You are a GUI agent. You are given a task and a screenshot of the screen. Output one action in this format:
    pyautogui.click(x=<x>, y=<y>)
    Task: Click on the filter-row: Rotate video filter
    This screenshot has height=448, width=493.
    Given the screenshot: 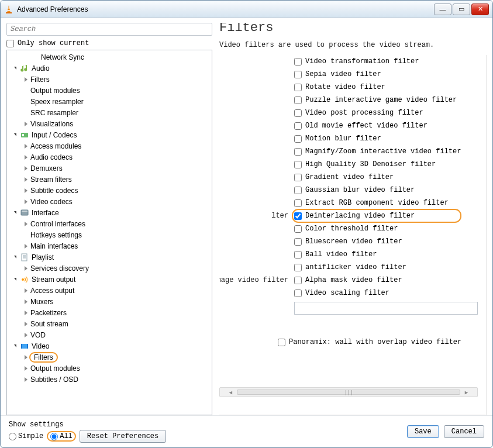 What is the action you would take?
    pyautogui.click(x=386, y=87)
    